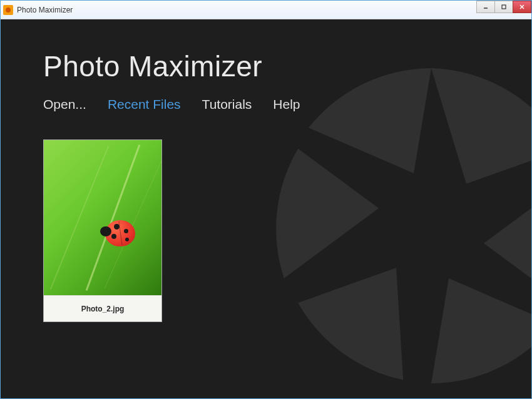 Image resolution: width=532 pixels, height=399 pixels. I want to click on app-icon, so click(8, 10).